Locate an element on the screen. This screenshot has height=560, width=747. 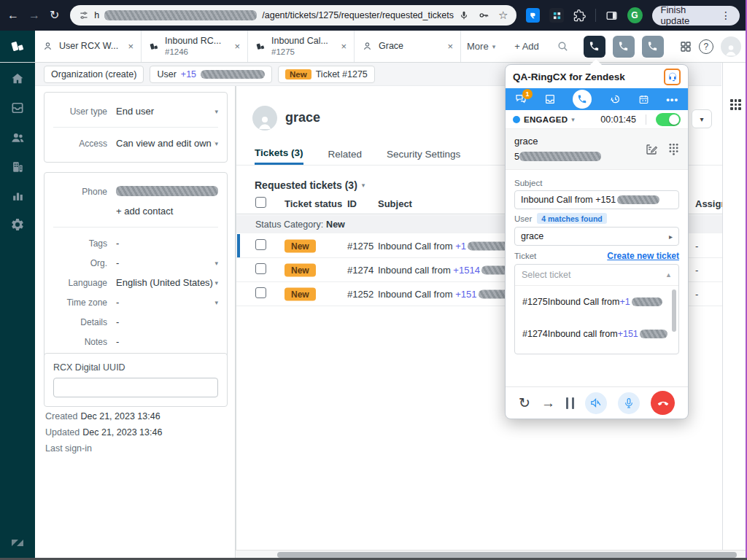
hold-call-icon is located at coordinates (570, 403).